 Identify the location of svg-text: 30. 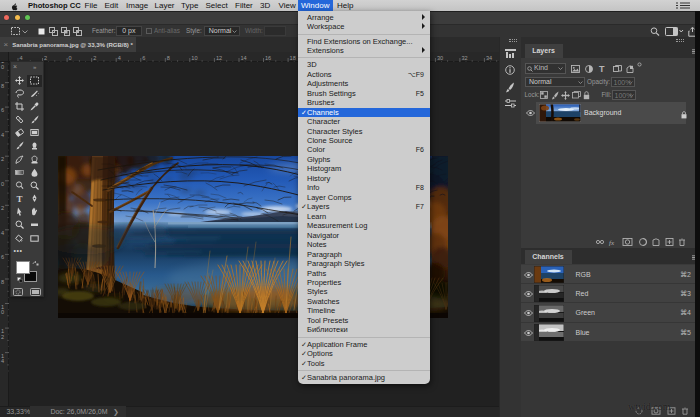
(440, 58).